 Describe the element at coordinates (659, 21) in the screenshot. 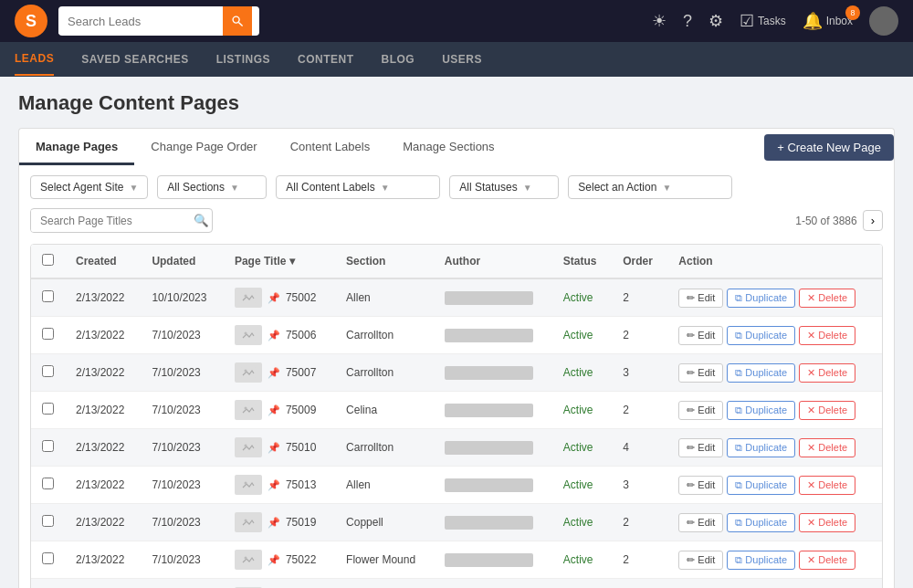

I see `bulb-icon-button: ☀` at that location.